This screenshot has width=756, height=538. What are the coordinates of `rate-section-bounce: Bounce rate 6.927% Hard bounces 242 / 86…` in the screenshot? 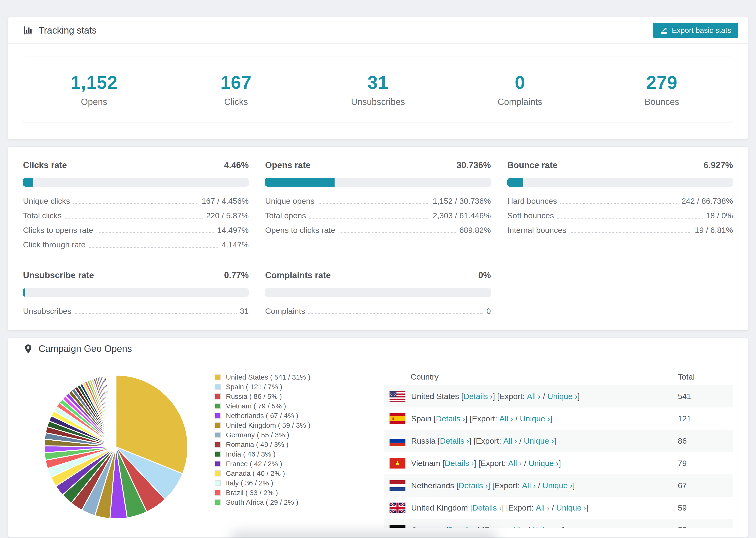 It's located at (620, 205).